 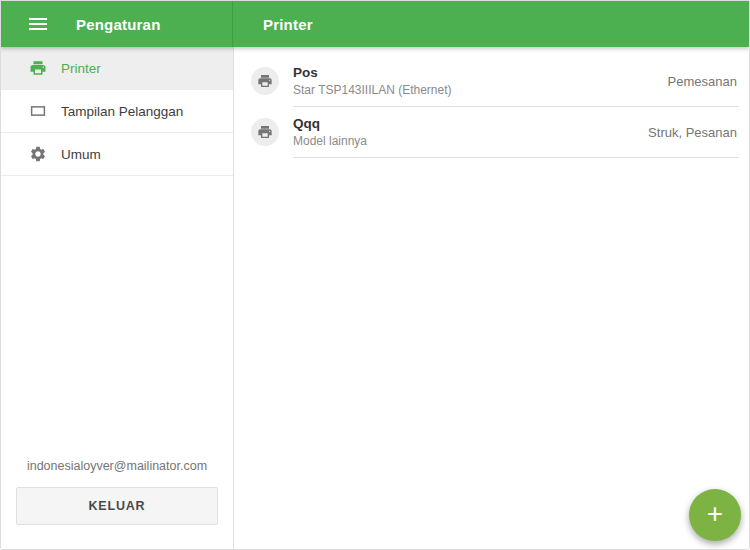 What do you see at coordinates (38, 24) in the screenshot?
I see `hamburger-icon` at bounding box center [38, 24].